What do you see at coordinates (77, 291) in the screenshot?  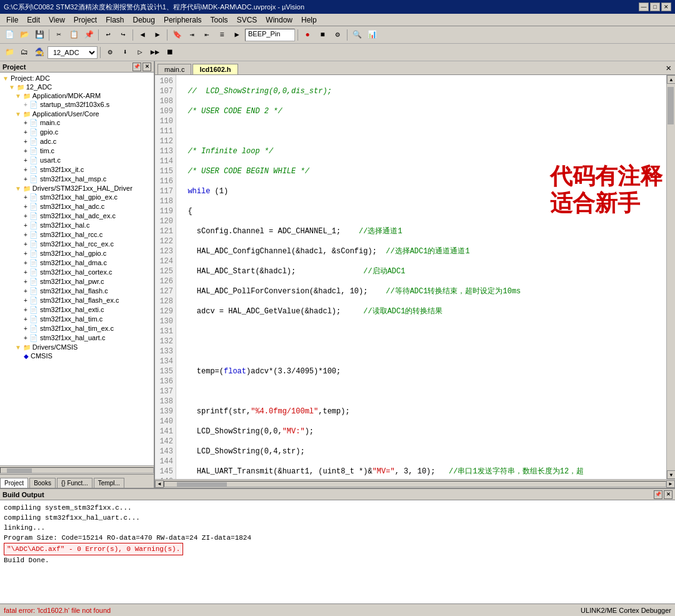 I see `tree-item-hal-flash: + 📄 stm32f1xx_hal_flash.c` at bounding box center [77, 291].